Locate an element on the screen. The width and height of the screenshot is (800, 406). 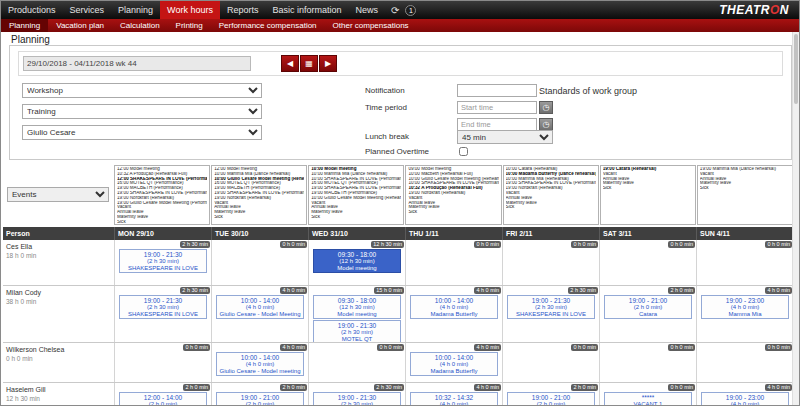
menu-item-planning: Planning is located at coordinates (136, 10).